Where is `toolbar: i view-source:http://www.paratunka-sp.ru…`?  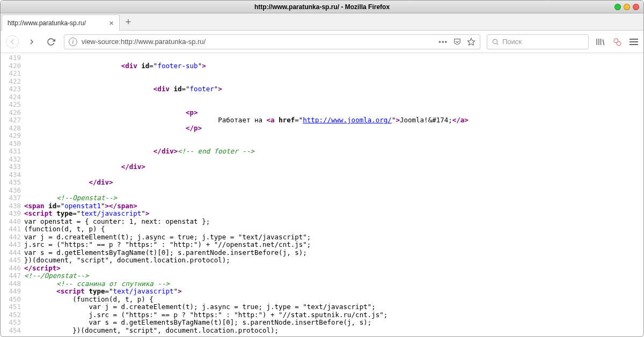
toolbar: i view-source:http://www.paratunka-sp.ru… is located at coordinates (322, 42).